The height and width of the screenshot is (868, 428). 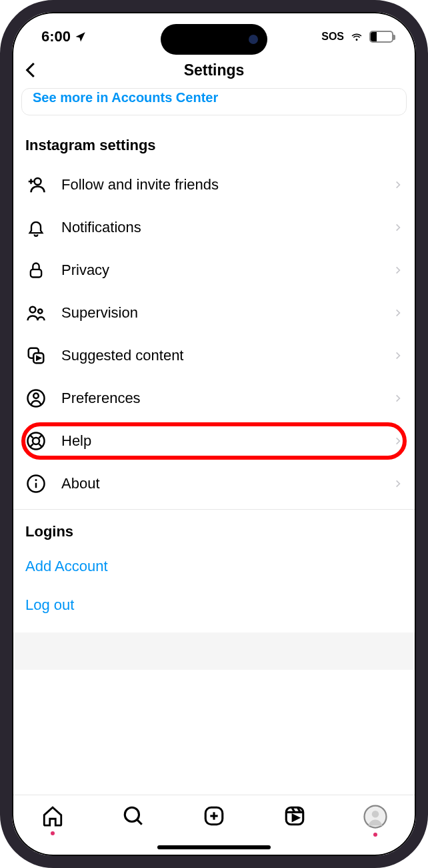 What do you see at coordinates (36, 484) in the screenshot?
I see `info-icon` at bounding box center [36, 484].